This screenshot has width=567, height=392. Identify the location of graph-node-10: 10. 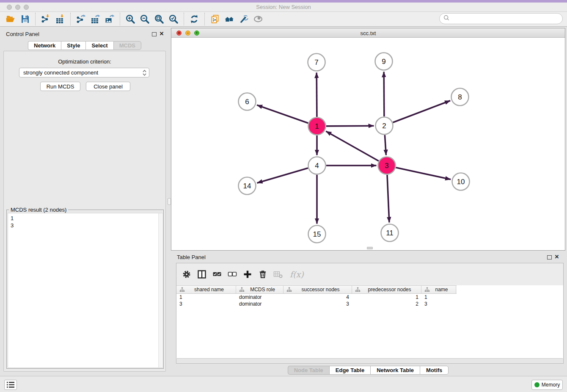
(461, 182).